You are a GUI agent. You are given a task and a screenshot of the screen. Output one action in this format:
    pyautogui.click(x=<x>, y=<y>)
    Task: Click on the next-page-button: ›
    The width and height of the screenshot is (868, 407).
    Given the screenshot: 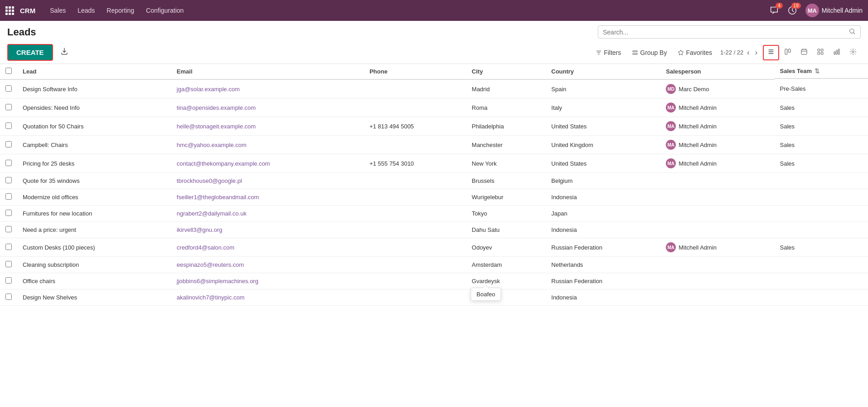 What is the action you would take?
    pyautogui.click(x=756, y=53)
    